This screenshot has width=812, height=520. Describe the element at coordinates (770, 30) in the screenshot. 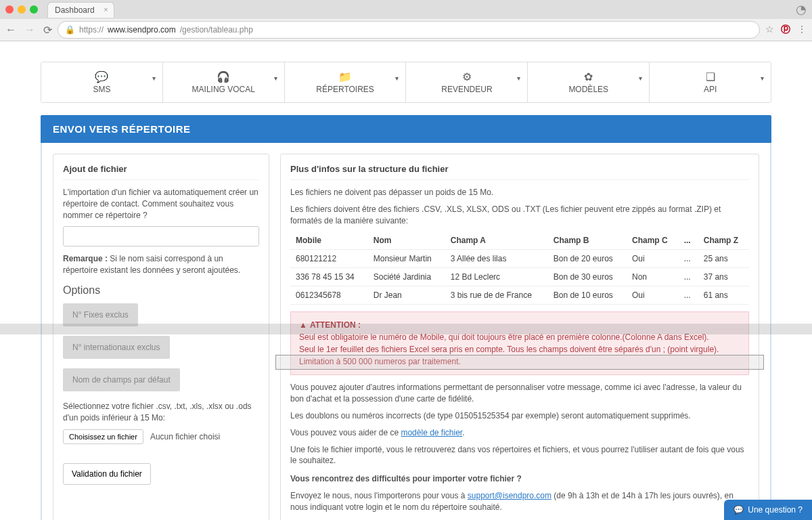

I see `star-icon: ☆` at that location.